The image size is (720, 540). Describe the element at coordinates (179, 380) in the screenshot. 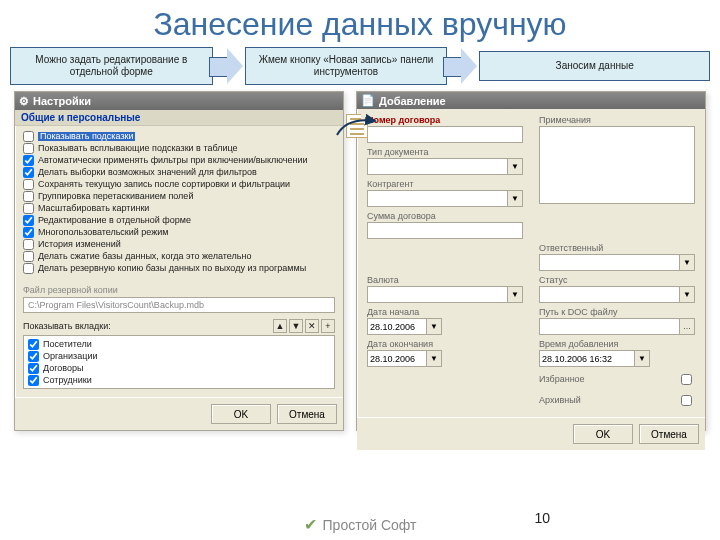

I see `tab-item: Сотрудники` at that location.